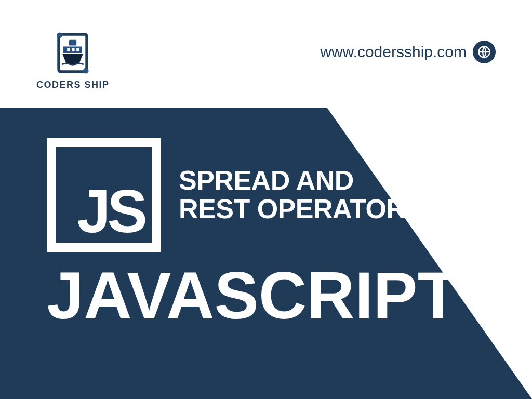 Image resolution: width=532 pixels, height=399 pixels. Describe the element at coordinates (301, 181) in the screenshot. I see `topic-line-1: SPREAD AND` at that location.